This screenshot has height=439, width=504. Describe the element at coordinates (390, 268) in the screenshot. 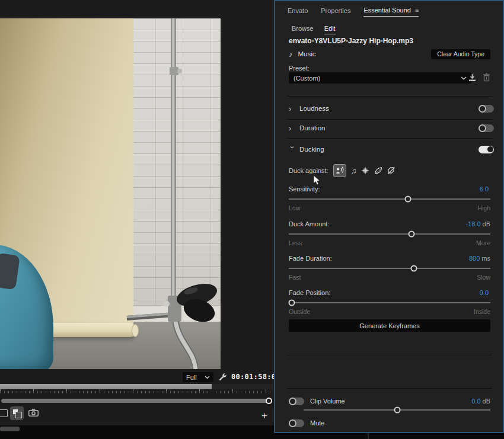

I see `fade-duration-slider` at that location.